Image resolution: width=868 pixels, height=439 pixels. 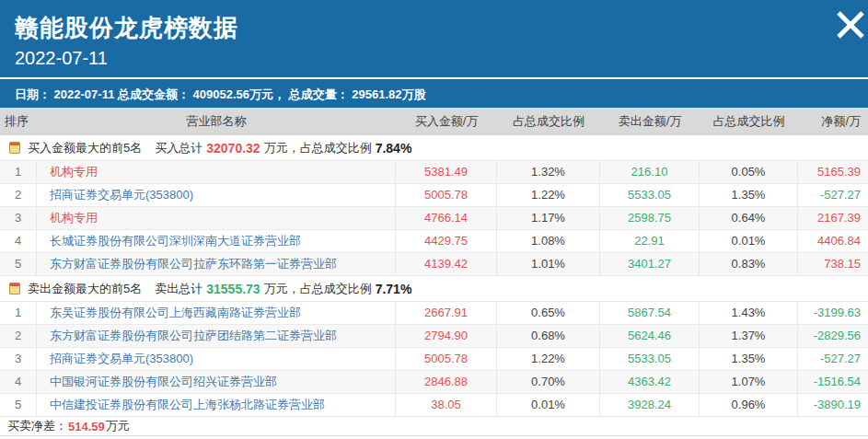 What do you see at coordinates (233, 148) in the screenshot?
I see `buy-total-value: 32070.32` at bounding box center [233, 148].